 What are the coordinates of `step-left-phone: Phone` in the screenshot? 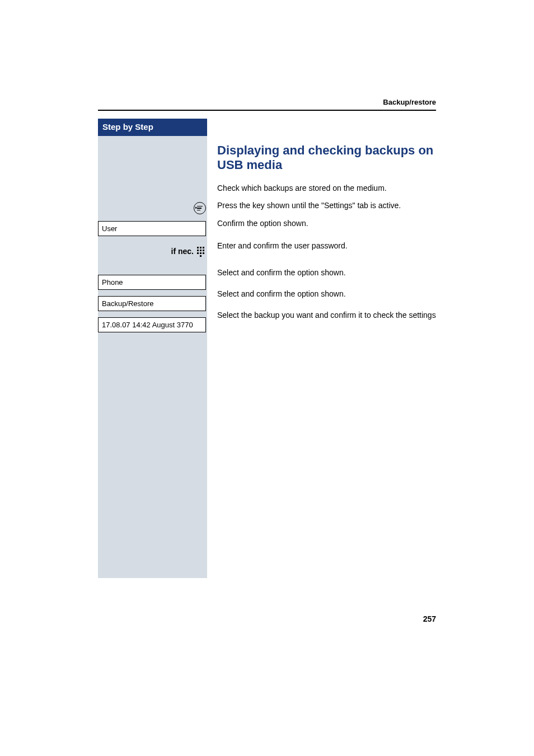 It's located at (152, 283).